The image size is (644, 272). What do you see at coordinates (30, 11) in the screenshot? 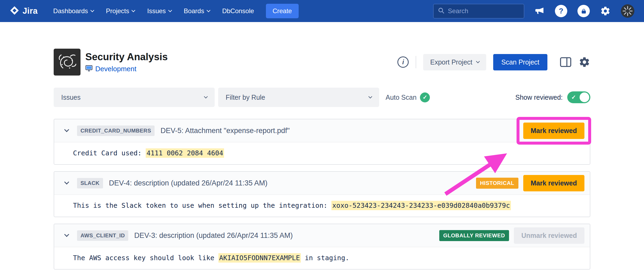
I see `brand-name: Jira` at bounding box center [30, 11].